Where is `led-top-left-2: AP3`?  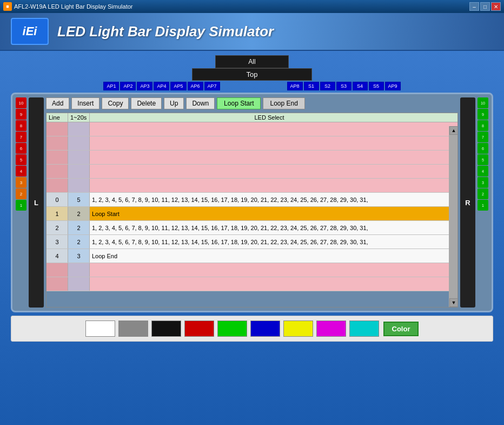
led-top-left-2: AP3 is located at coordinates (145, 86).